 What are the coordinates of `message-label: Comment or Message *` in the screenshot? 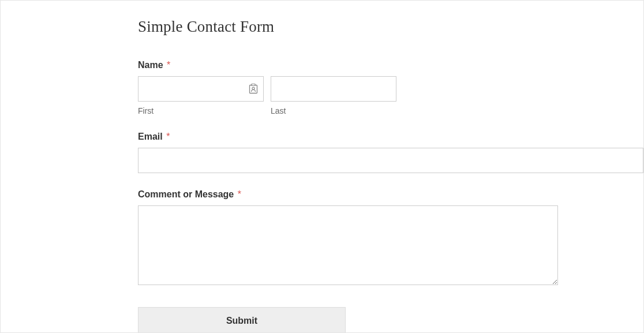 It's located at (391, 194).